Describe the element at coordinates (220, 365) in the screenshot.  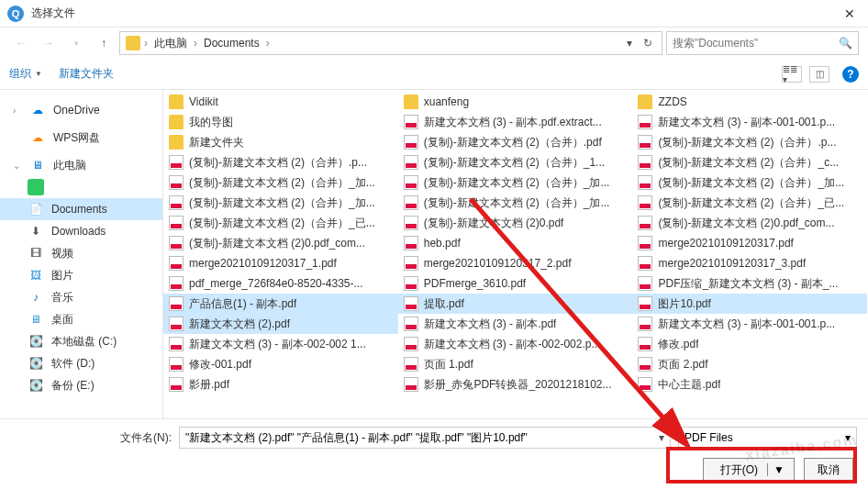
I see `file-name: 修改-001.pdf` at that location.